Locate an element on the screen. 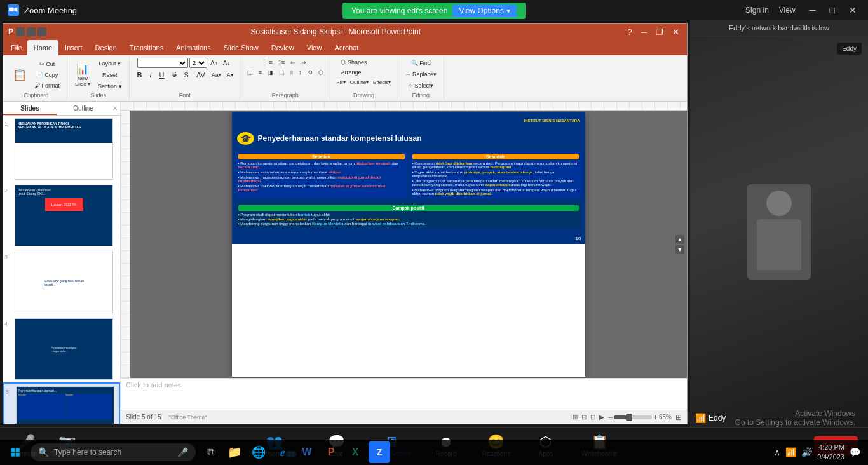 This screenshot has width=868, height=465. slide-panel-close-button: ✕ is located at coordinates (115, 108).